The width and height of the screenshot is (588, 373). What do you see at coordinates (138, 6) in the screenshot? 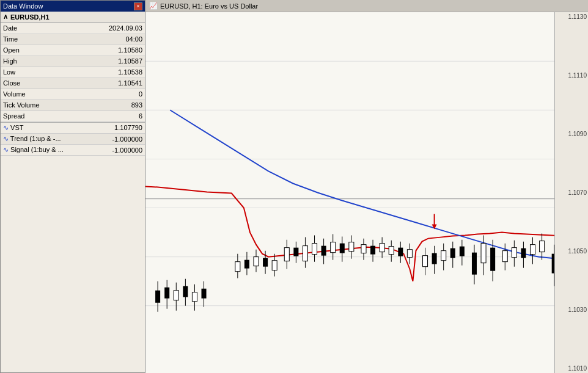
I see `close-button: ×` at bounding box center [138, 6].